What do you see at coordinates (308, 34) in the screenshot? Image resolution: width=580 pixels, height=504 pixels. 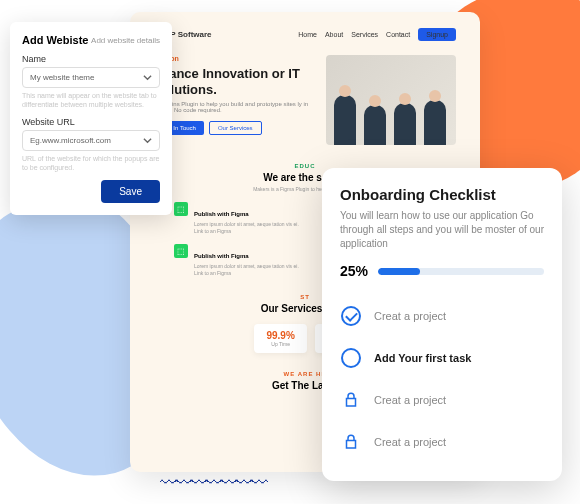 I see `nav-home: Home` at bounding box center [308, 34].